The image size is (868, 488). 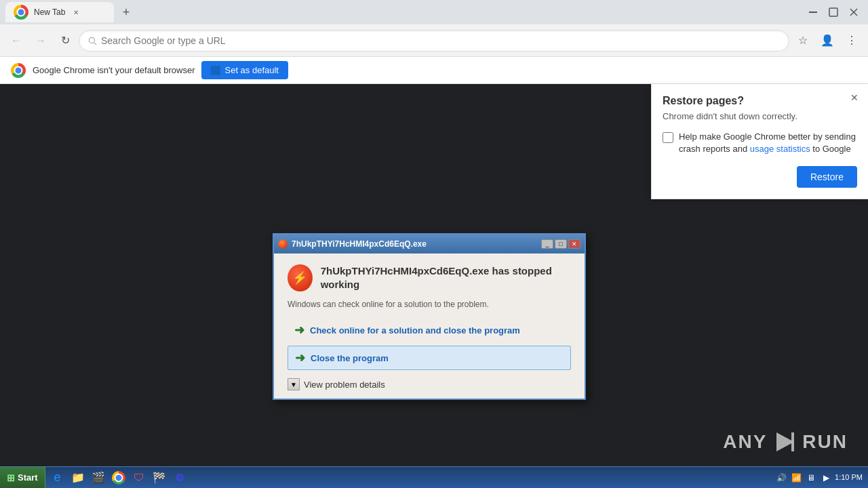 What do you see at coordinates (768, 143) in the screenshot?
I see `crash-report-label: Help make Google Chrome better by sendin…` at bounding box center [768, 143].